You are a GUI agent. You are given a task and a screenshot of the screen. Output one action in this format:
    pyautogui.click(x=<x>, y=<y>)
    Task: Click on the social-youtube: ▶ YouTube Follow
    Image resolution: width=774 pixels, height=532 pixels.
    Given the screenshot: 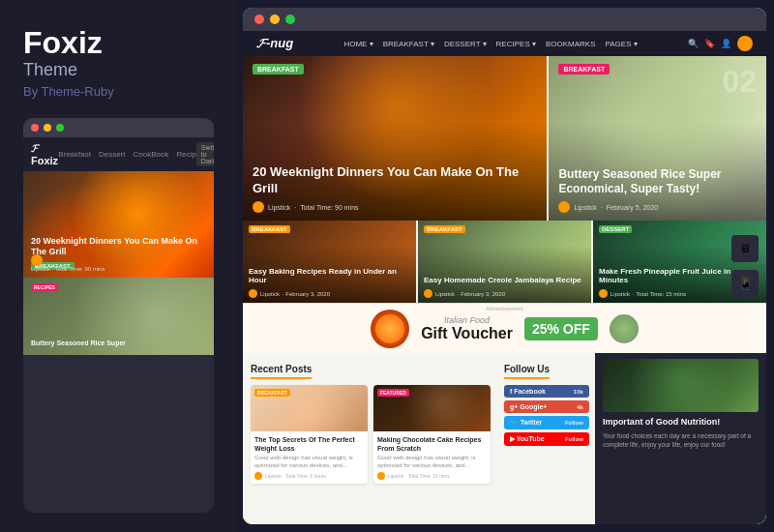 What is the action you would take?
    pyautogui.click(x=547, y=439)
    